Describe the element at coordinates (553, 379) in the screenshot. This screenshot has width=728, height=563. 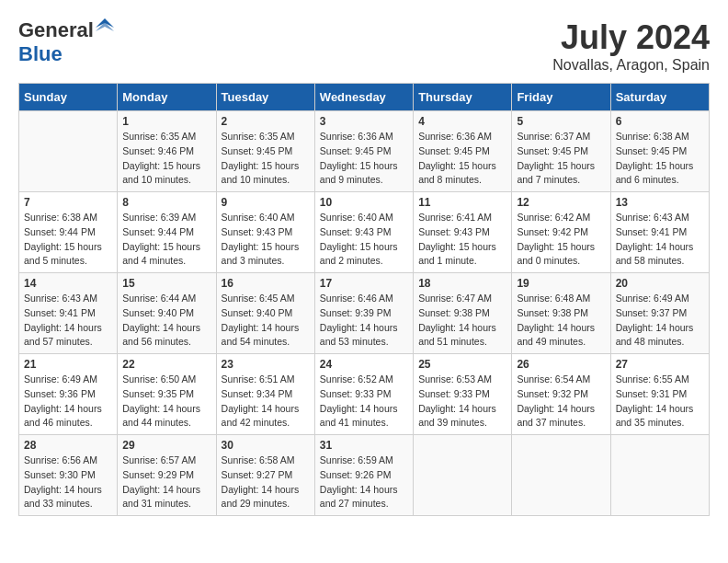
I see `sunrise: Sunrise: 6:54 AM` at that location.